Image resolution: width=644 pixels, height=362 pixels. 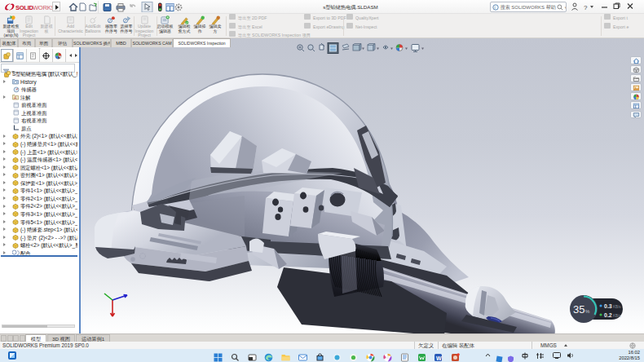 What do you see at coordinates (496, 7) in the screenshot?
I see `svg-text: i` at bounding box center [496, 7].